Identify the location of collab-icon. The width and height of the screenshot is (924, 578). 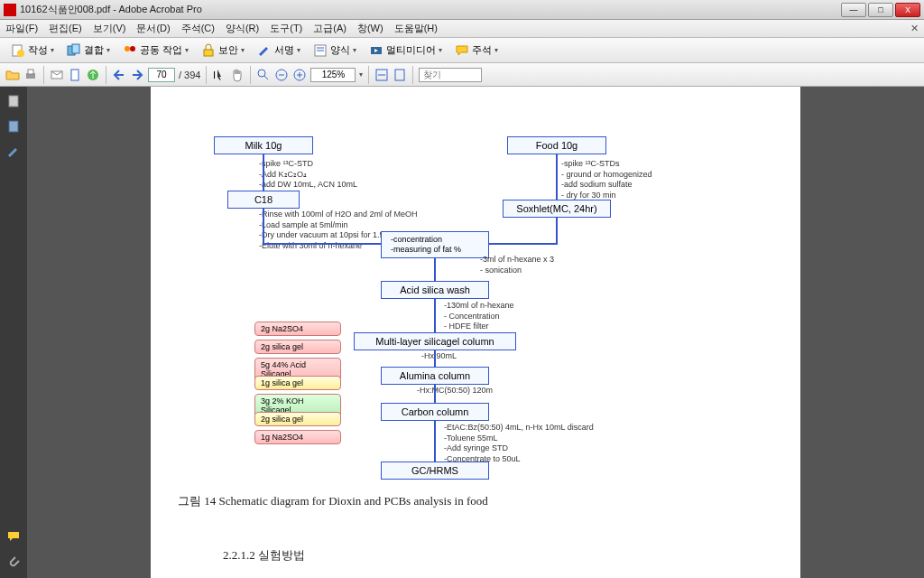
(130, 51).